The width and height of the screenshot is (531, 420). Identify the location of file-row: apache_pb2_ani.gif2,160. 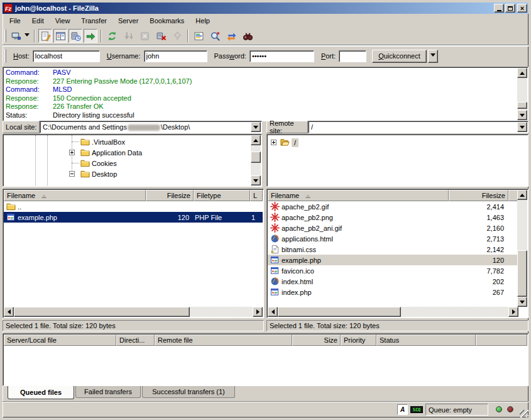
(393, 228).